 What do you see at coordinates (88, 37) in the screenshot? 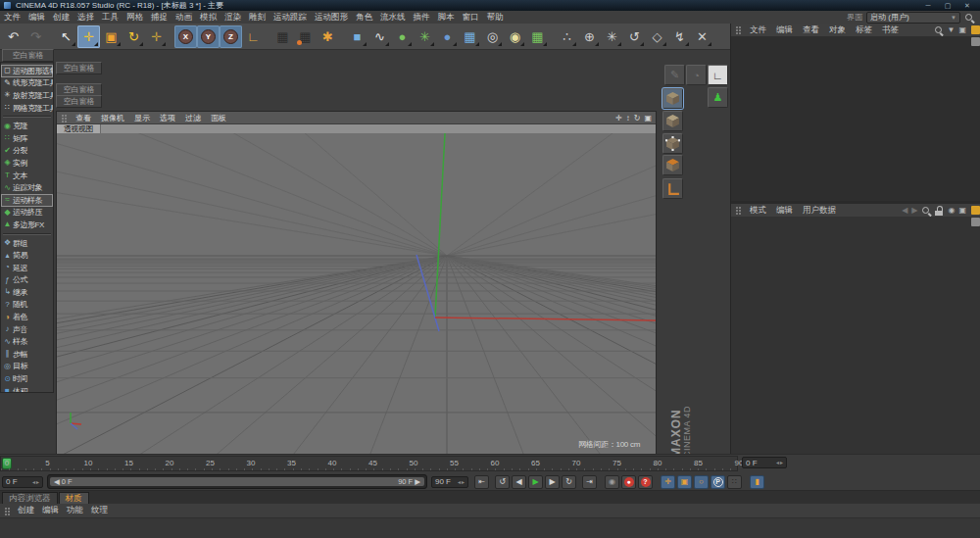
I see `move-button: ✛` at bounding box center [88, 37].